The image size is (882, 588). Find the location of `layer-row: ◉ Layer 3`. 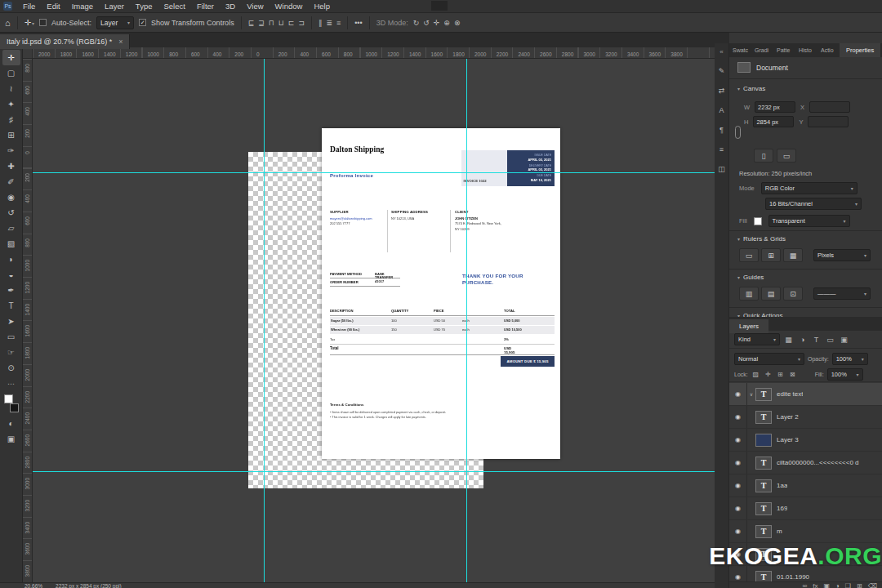

layer-row: ◉ Layer 3 is located at coordinates (805, 440).